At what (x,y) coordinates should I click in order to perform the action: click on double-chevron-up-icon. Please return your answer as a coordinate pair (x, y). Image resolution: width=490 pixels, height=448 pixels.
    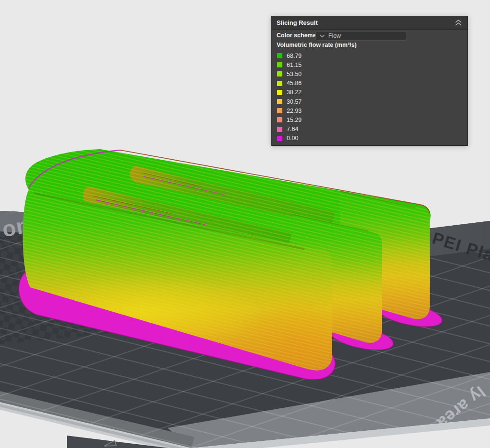
    Looking at the image, I should click on (458, 23).